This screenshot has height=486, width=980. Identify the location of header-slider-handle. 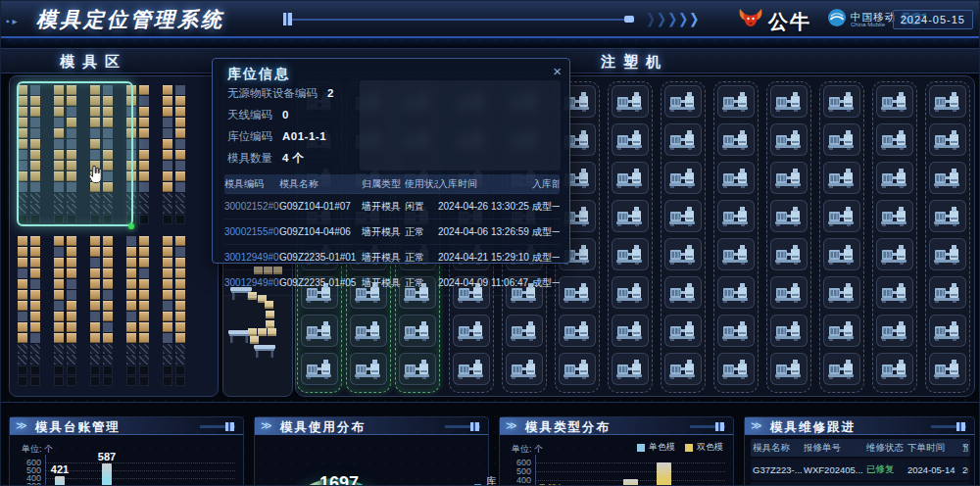
(288, 20).